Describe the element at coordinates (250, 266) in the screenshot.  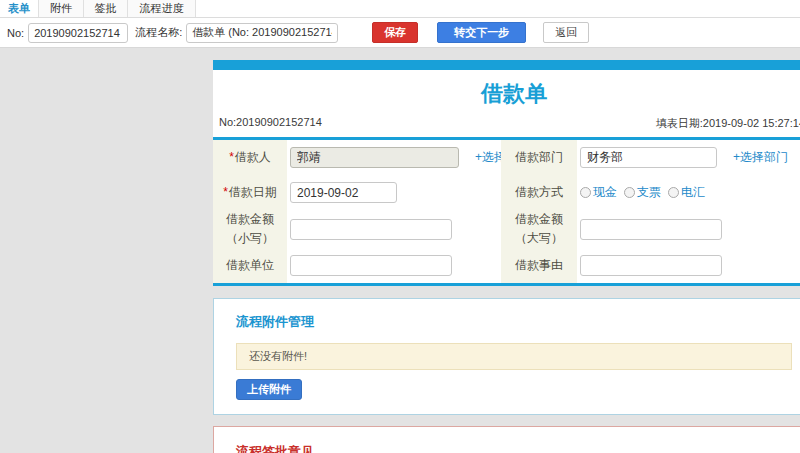
I see `loan-unit-label: 借款单位` at that location.